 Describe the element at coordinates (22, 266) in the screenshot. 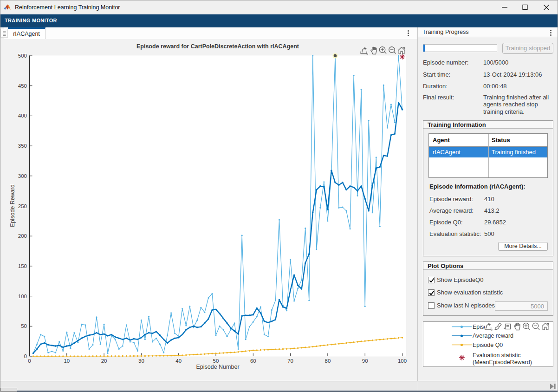

I see `svg-text: 150` at that location.